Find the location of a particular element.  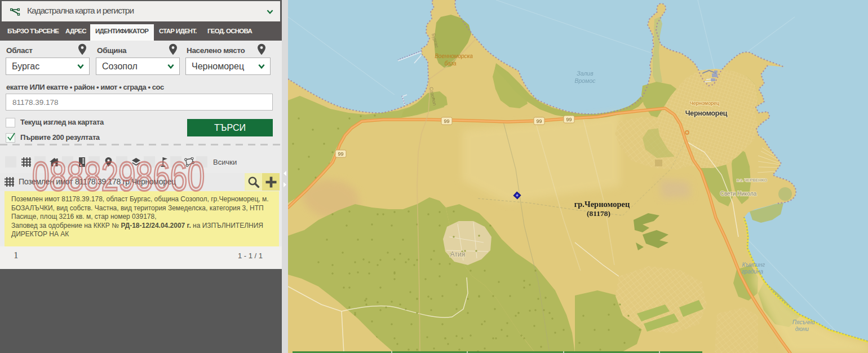

svg-text: Пясъчни is located at coordinates (804, 323).